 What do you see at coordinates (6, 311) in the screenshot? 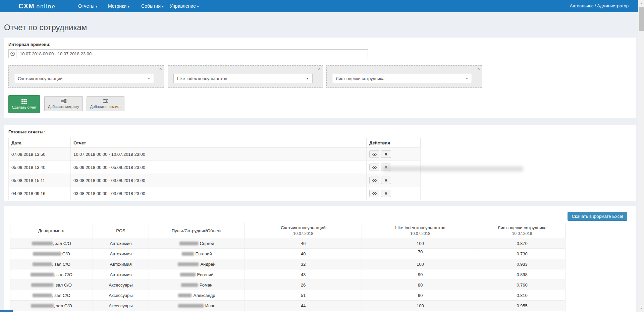
I see `status-tooltip` at bounding box center [6, 311].